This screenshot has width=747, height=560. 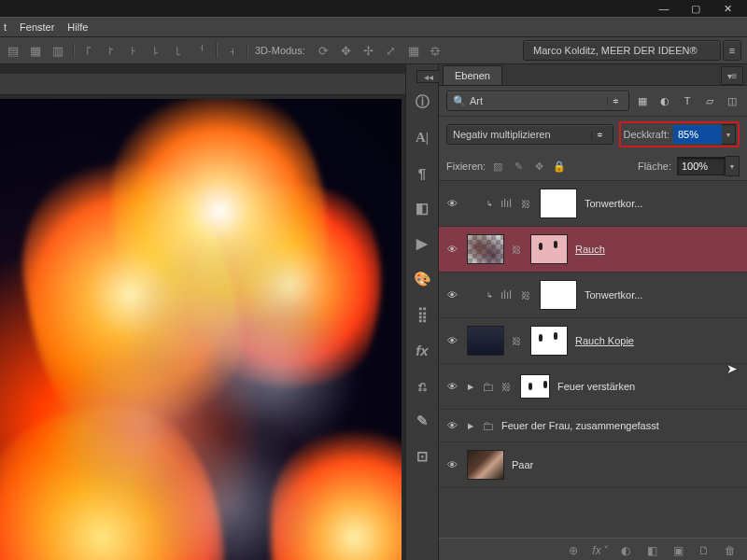 I want to click on styles-panel-icon: fx, so click(x=422, y=350).